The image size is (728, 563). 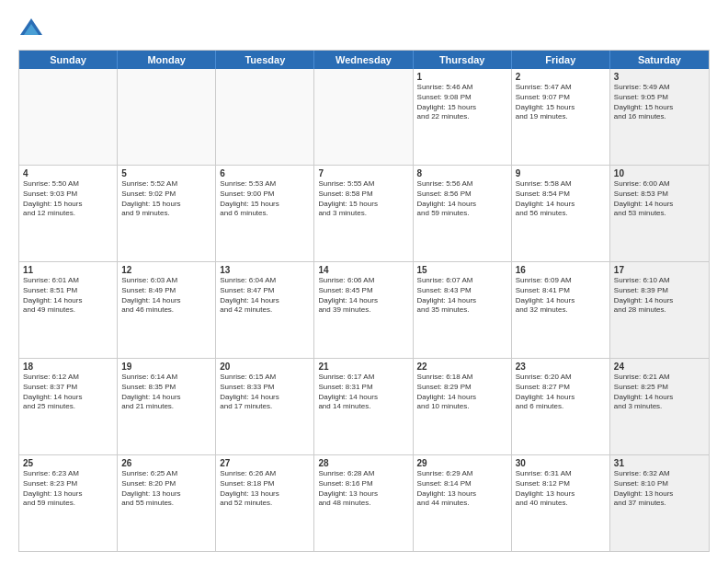 I want to click on cell-info: Sunrise: 6:28 AM Sunset: 8:16 PM Dayligh…, so click(x=363, y=489).